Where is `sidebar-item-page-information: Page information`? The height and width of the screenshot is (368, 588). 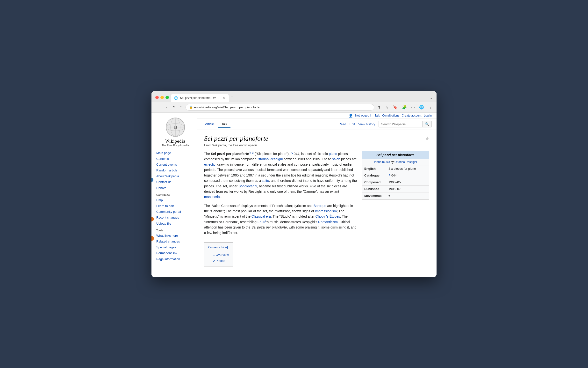
sidebar-item-page-information: Page information is located at coordinates (175, 259).